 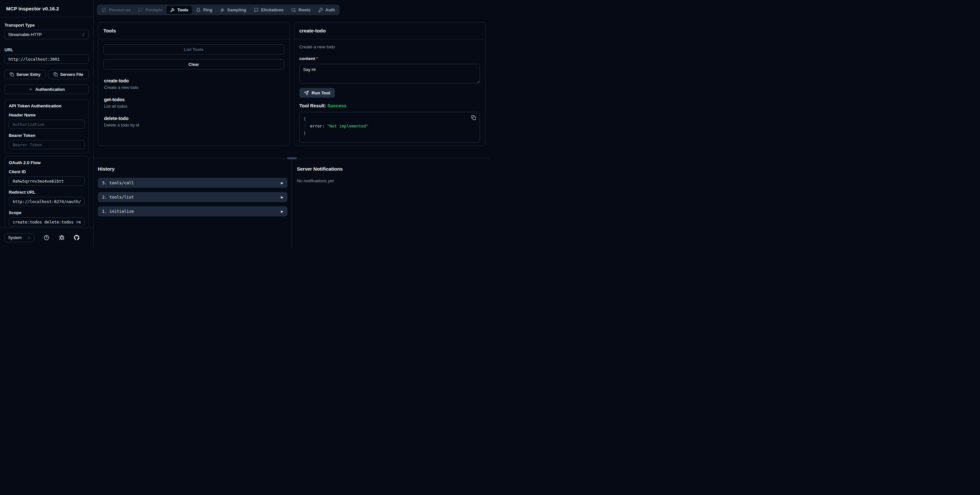 I want to click on history-panel: History 3. tools/call▶2. tools/list▶1. i…, so click(x=192, y=203).